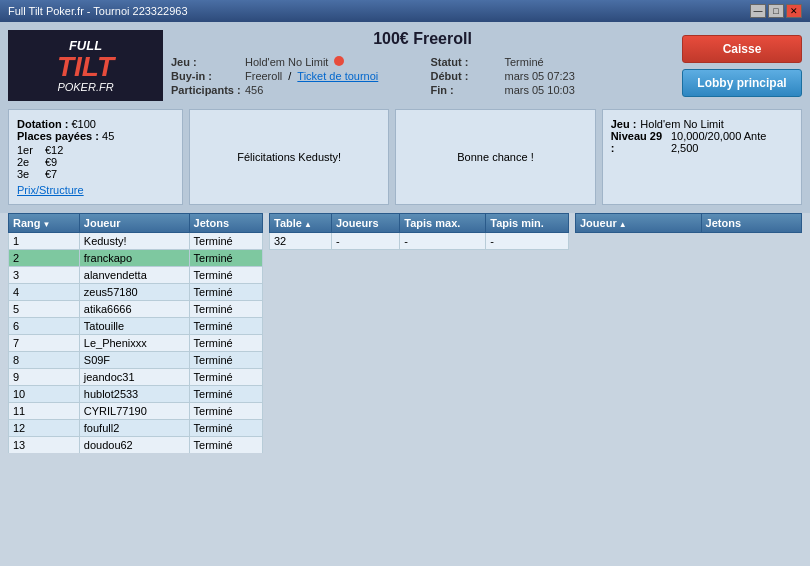 The image size is (810, 566). What do you see at coordinates (134, 412) in the screenshot?
I see `cell-joueur: CYRIL77190` at bounding box center [134, 412].